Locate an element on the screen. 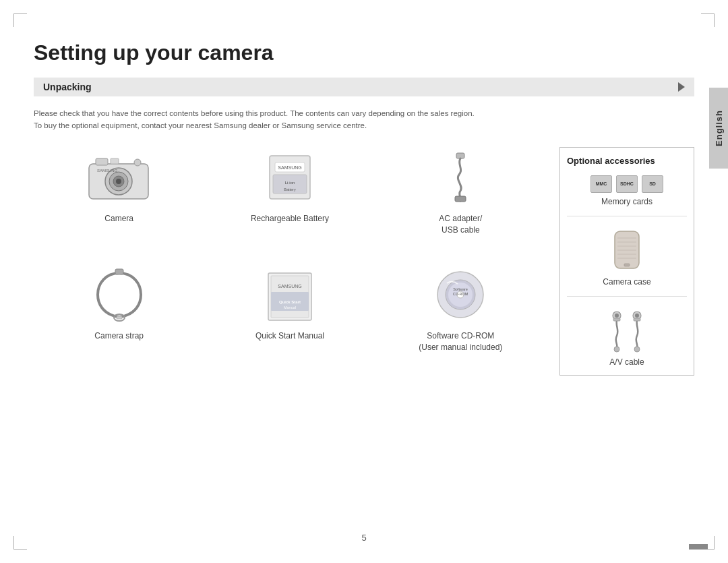 The height and width of the screenshot is (563, 728). mmc-card: MMC is located at coordinates (601, 184).